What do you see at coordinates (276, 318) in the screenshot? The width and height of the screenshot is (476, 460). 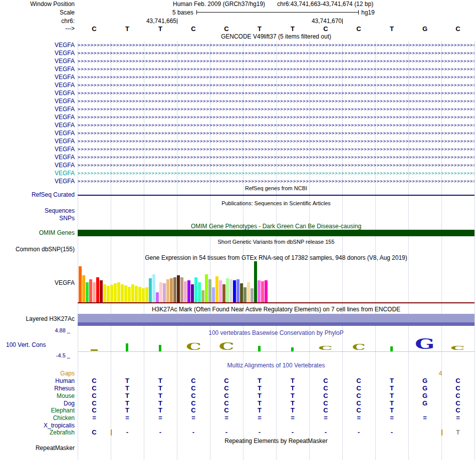 I see `h3k27ac-bar-top` at bounding box center [276, 318].